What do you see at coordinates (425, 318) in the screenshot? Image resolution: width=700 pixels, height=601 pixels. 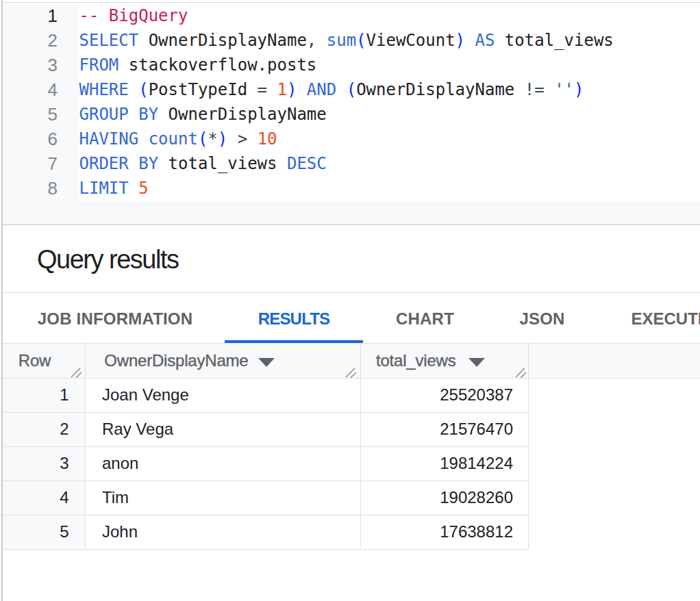 I see `tab-chart: CHART` at bounding box center [425, 318].